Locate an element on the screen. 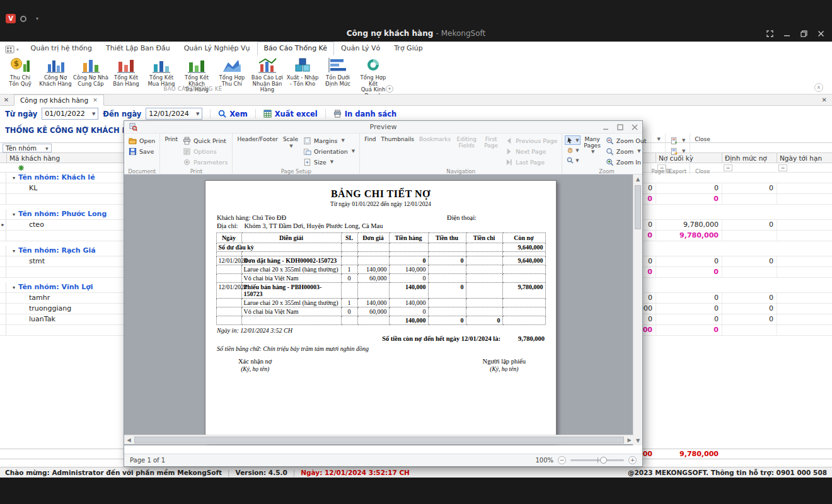  quick-print-button: Quick Print is located at coordinates (205, 140).